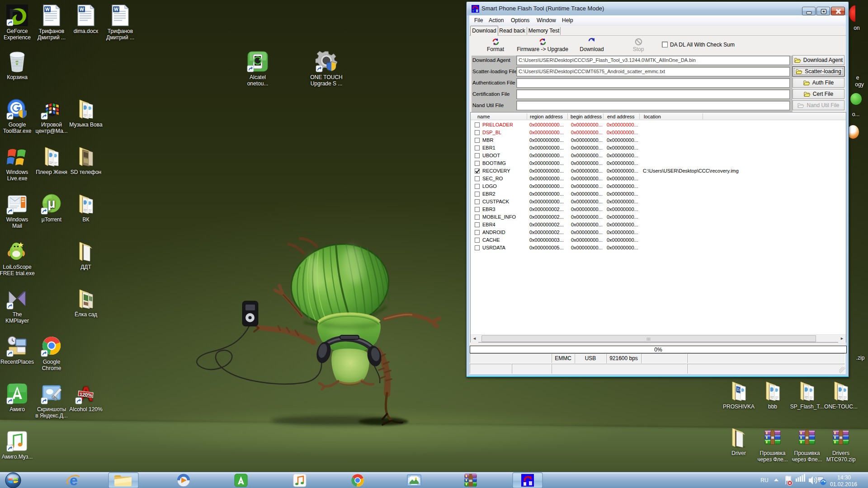 The height and width of the screenshot is (488, 868). I want to click on svg-text: 01.02.2016, so click(844, 484).